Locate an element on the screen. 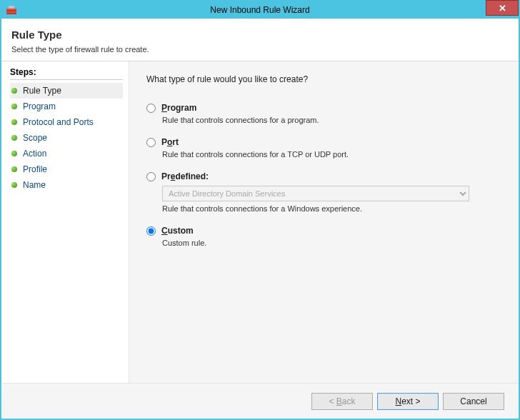 The width and height of the screenshot is (520, 420). step-label: Scope is located at coordinates (35, 138).